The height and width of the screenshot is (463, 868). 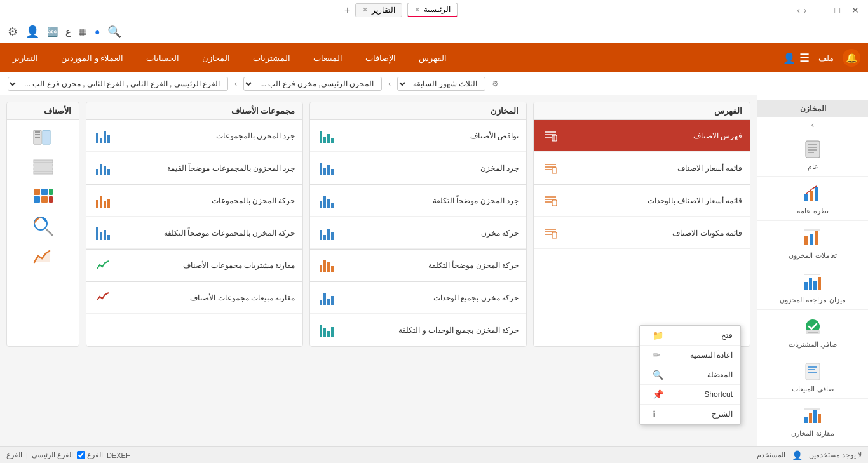 What do you see at coordinates (851, 58) in the screenshot?
I see `bell-icon: 🔔` at bounding box center [851, 58].